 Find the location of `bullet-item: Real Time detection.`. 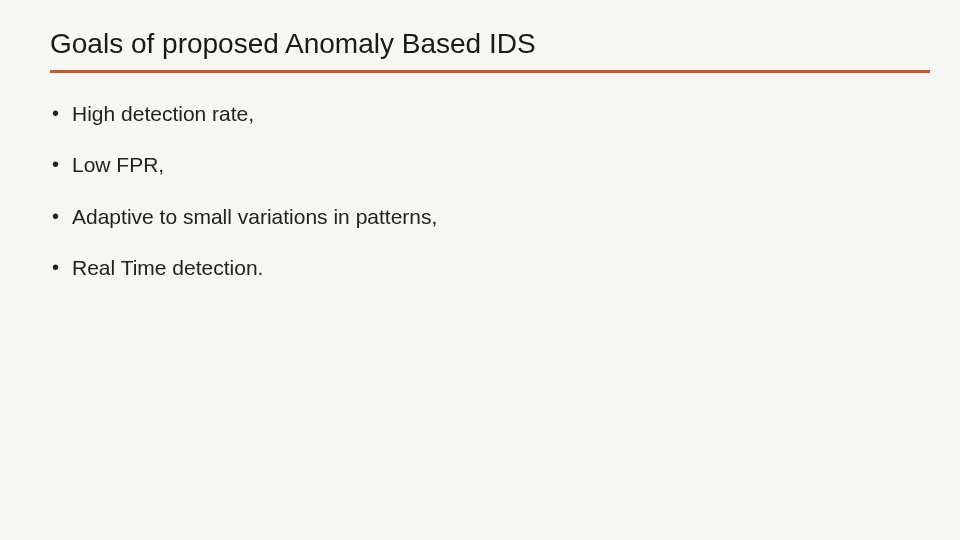

bullet-item: Real Time detection. is located at coordinates (485, 268).